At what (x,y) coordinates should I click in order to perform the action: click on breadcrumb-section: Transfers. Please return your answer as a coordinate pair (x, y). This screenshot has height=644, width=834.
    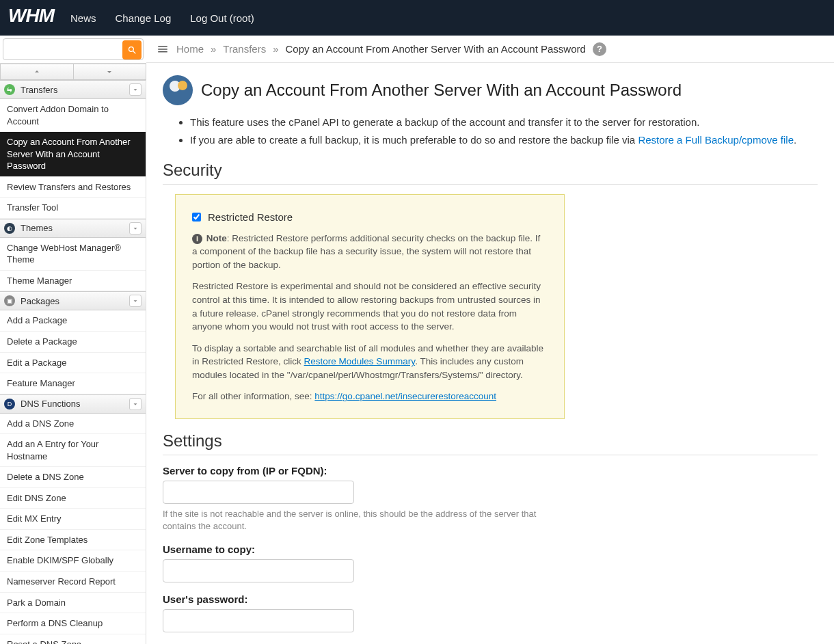
    Looking at the image, I should click on (245, 49).